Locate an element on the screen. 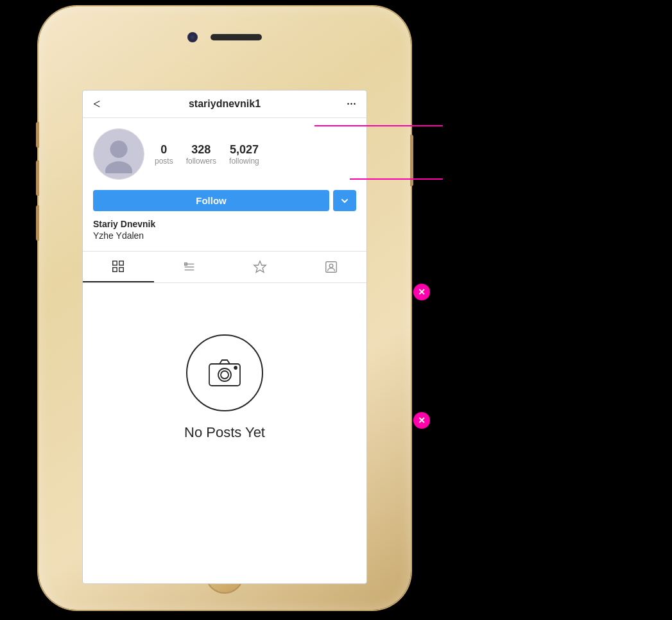 This screenshot has width=672, height=620. empty-posts-area: No Posts Yet is located at coordinates (225, 388).